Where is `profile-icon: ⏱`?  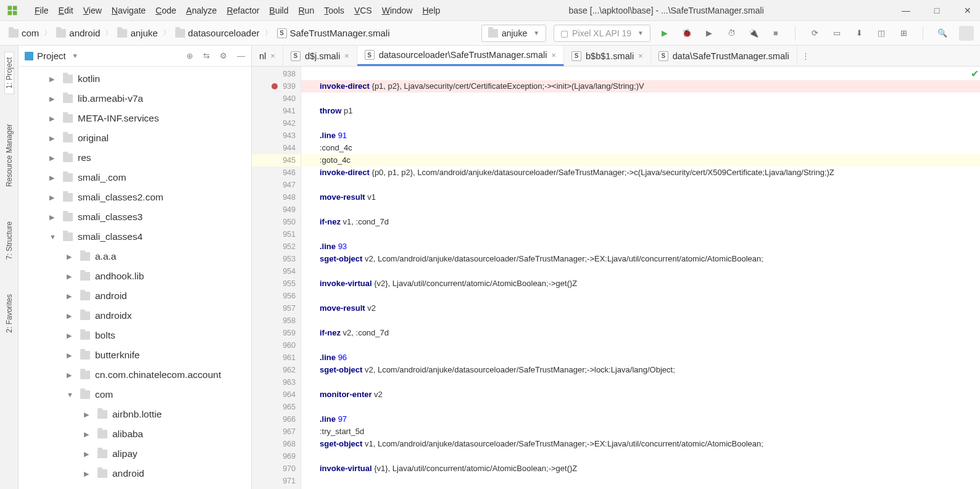
profile-icon: ⏱ is located at coordinates (731, 33).